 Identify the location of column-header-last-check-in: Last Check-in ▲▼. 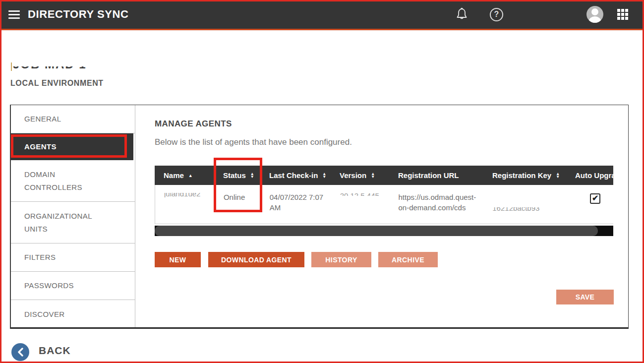
(295, 176).